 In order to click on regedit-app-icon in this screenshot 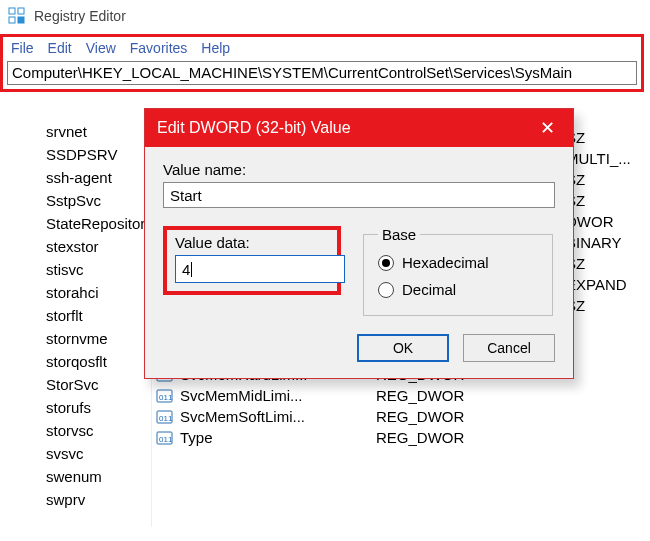, I will do `click(17, 16)`.